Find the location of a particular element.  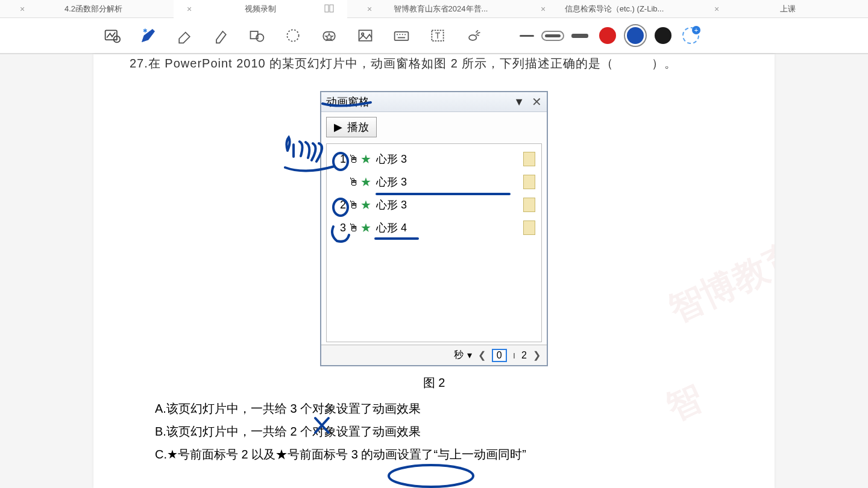

image-icon is located at coordinates (365, 36).